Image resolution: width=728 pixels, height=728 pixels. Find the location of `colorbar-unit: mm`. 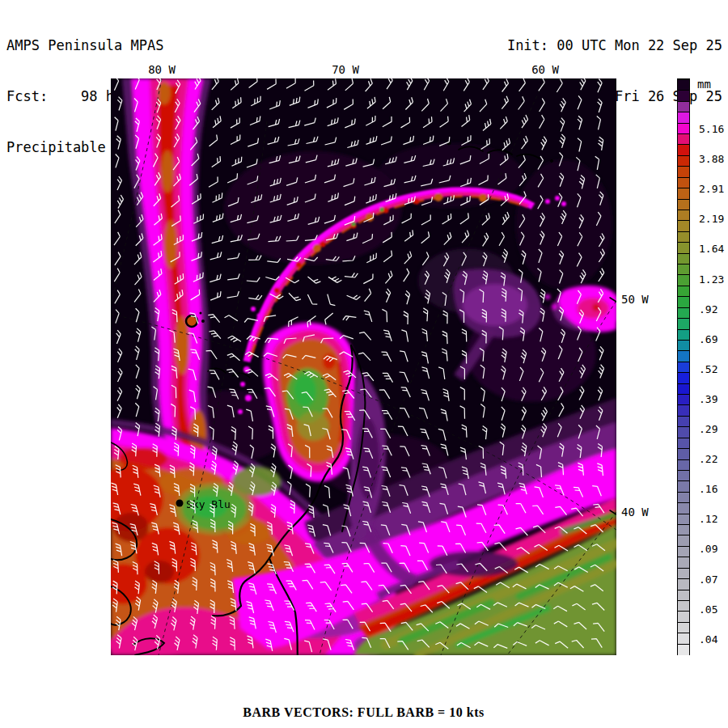

colorbar-unit: mm is located at coordinates (704, 84).